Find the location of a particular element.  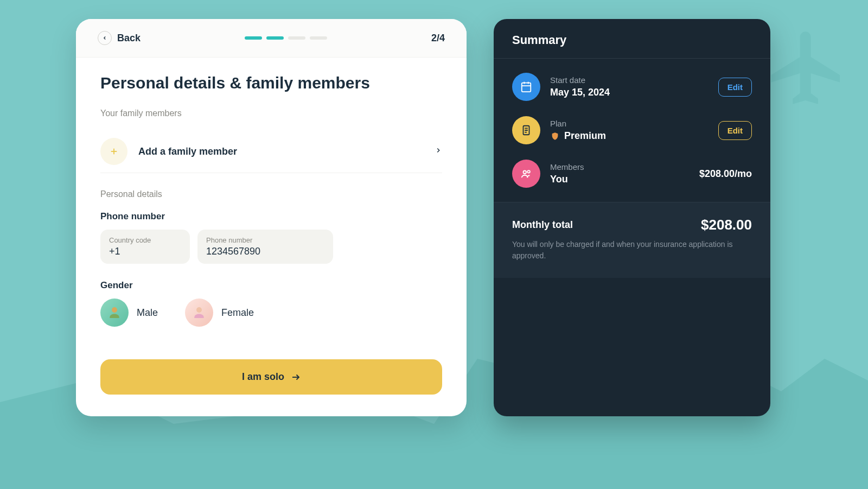

chevron-right-icon is located at coordinates (438, 151).